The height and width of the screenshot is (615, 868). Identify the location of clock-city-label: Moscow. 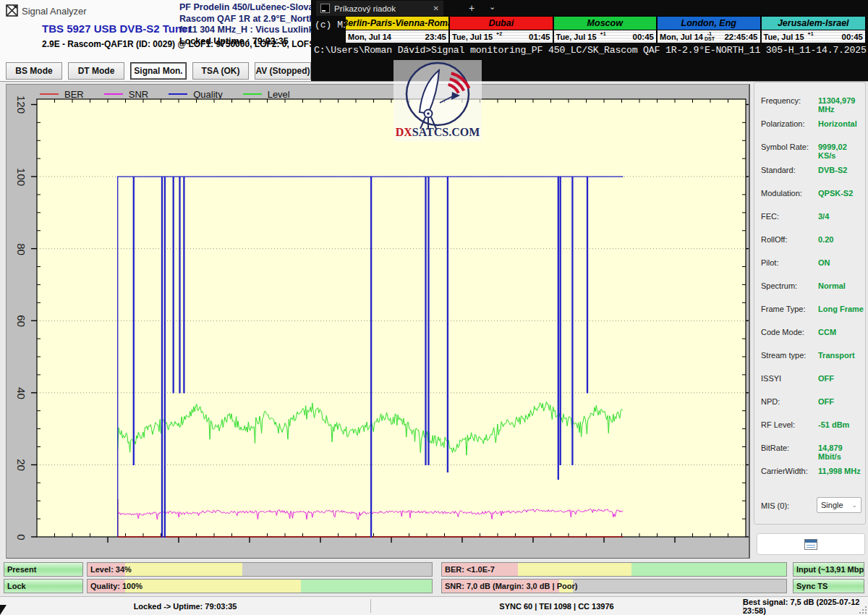
(605, 23).